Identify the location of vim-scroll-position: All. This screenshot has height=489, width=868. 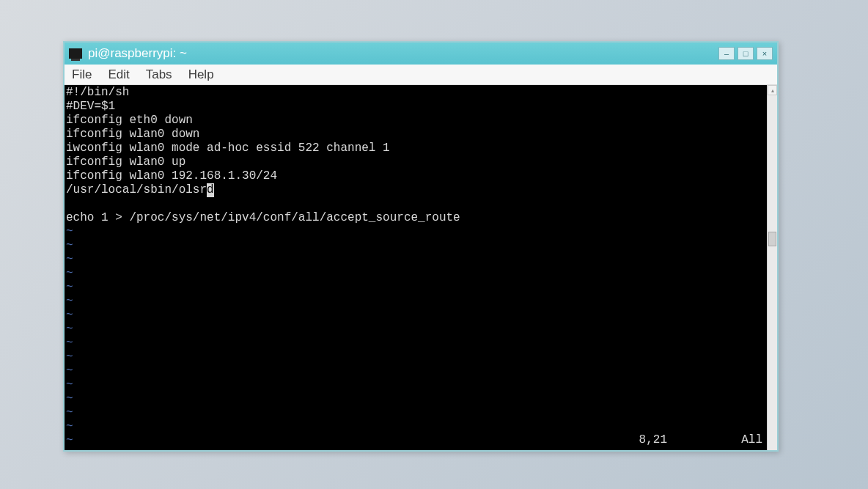
(752, 440).